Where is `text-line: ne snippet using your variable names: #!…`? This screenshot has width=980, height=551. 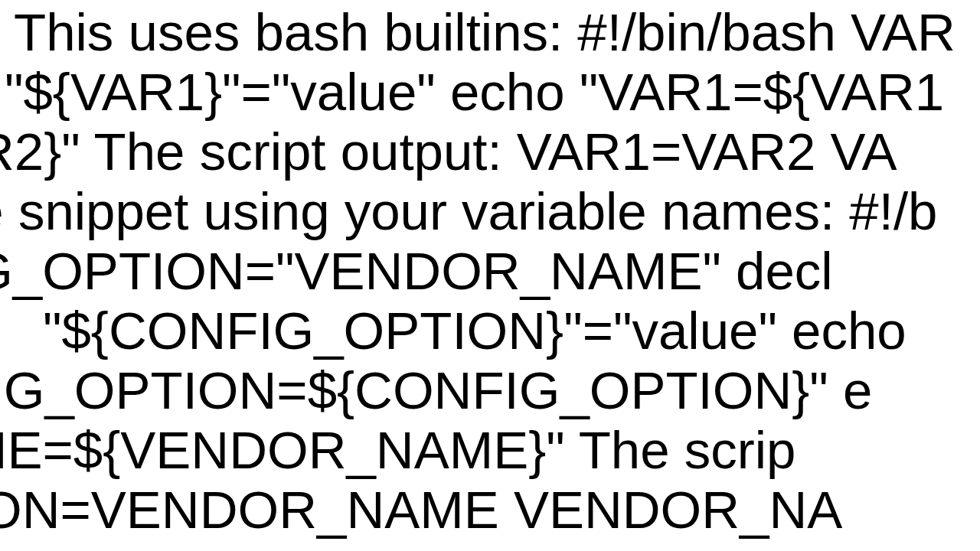 text-line: ne snippet using your variable names: #!… is located at coordinates (469, 211).